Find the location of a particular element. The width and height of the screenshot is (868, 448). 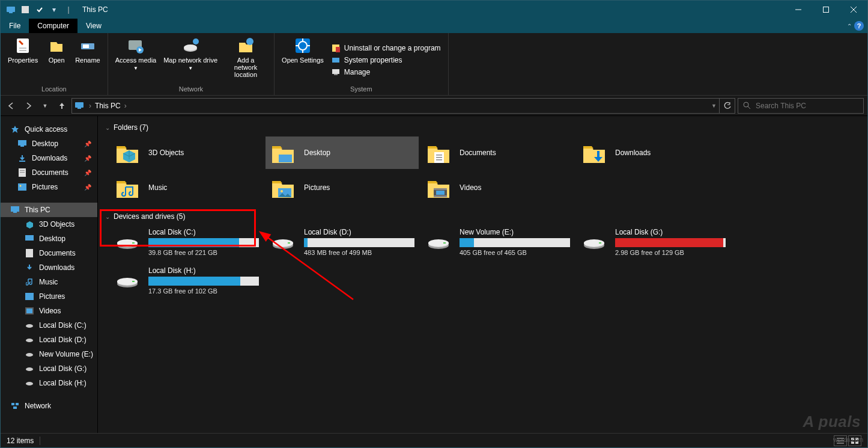

minimize-button is located at coordinates (798, 10).